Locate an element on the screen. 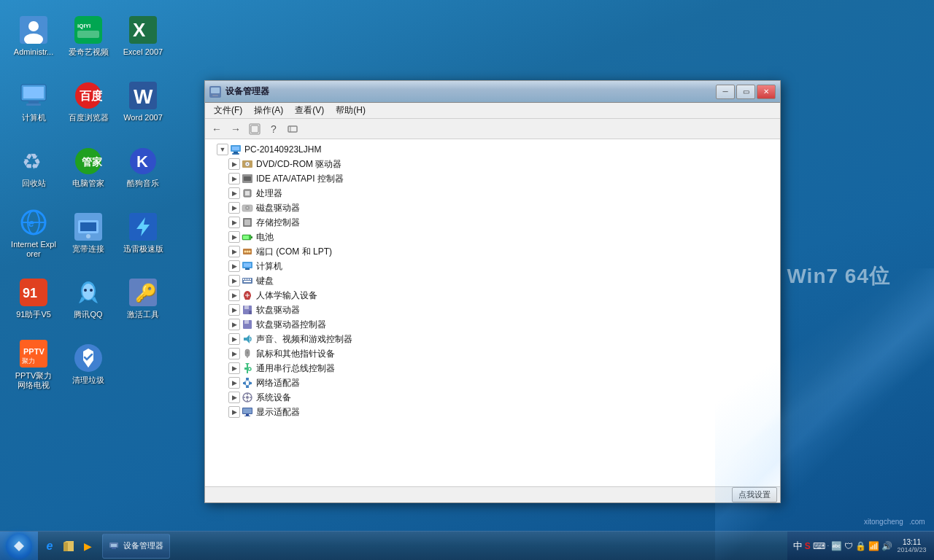 This screenshot has width=934, height=560. toolbar-properties is located at coordinates (293, 129).